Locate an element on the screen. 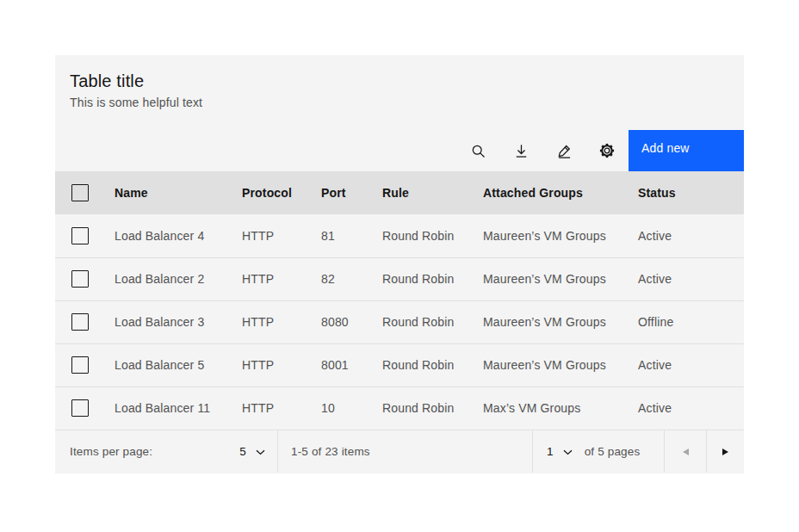 Image resolution: width=799 pixels, height=532 pixels. table-row: Load Balancer 3 HTTP 8080 Round Robin Ma… is located at coordinates (400, 322).